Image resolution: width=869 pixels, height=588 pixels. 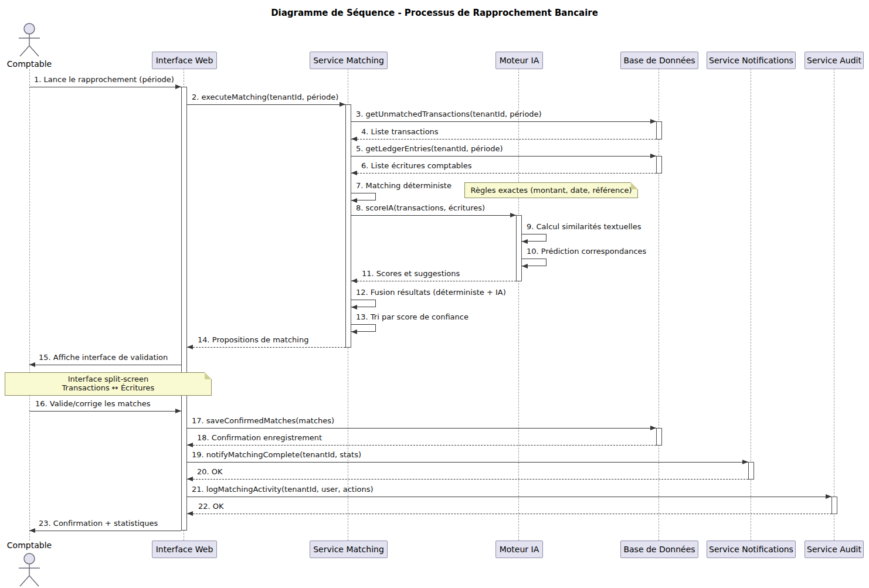 I want to click on activation-interface-web, so click(x=184, y=308).